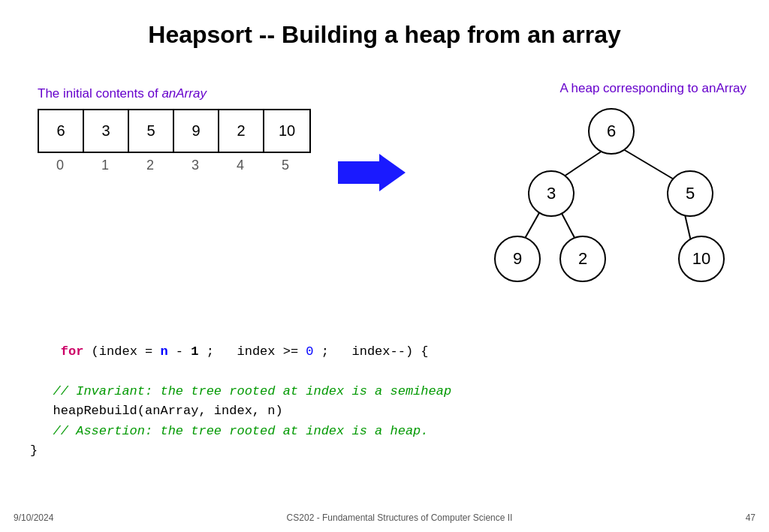  What do you see at coordinates (105, 165) in the screenshot?
I see `array-index-1: 1` at bounding box center [105, 165].